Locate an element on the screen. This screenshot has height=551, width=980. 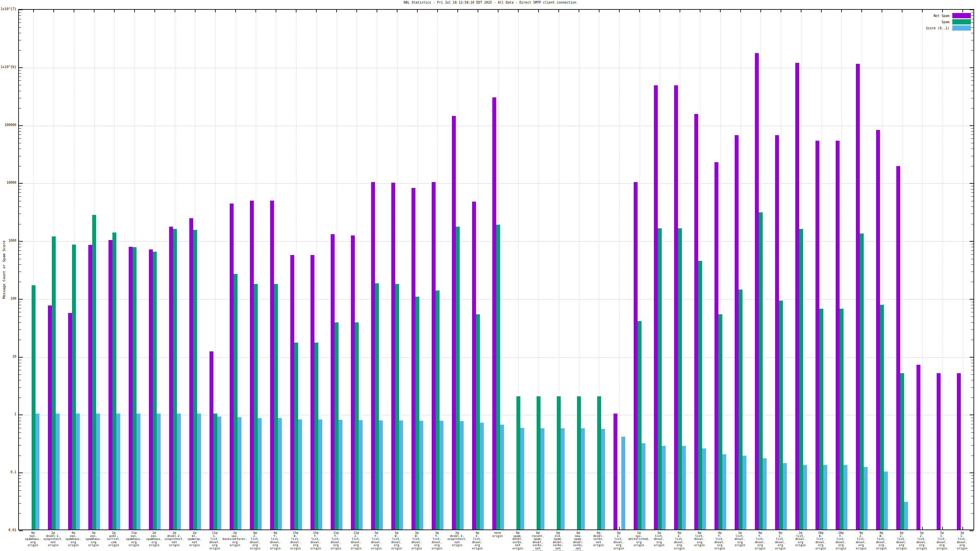
y-tick-label: 1x10^{6} is located at coordinates (8, 67).